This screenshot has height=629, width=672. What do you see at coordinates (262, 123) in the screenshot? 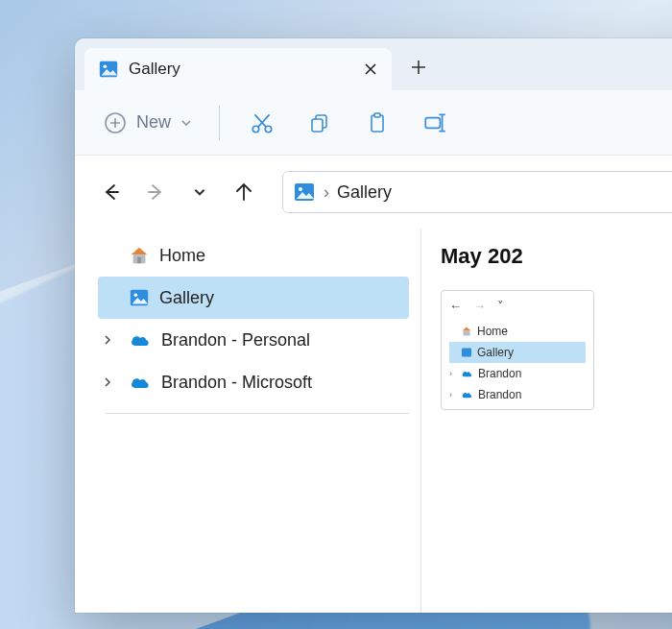
I see `scissors-icon` at bounding box center [262, 123].